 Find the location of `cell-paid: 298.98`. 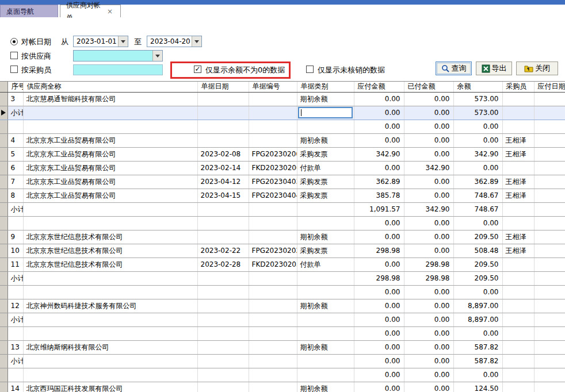

cell-paid: 298.98 is located at coordinates (429, 278).